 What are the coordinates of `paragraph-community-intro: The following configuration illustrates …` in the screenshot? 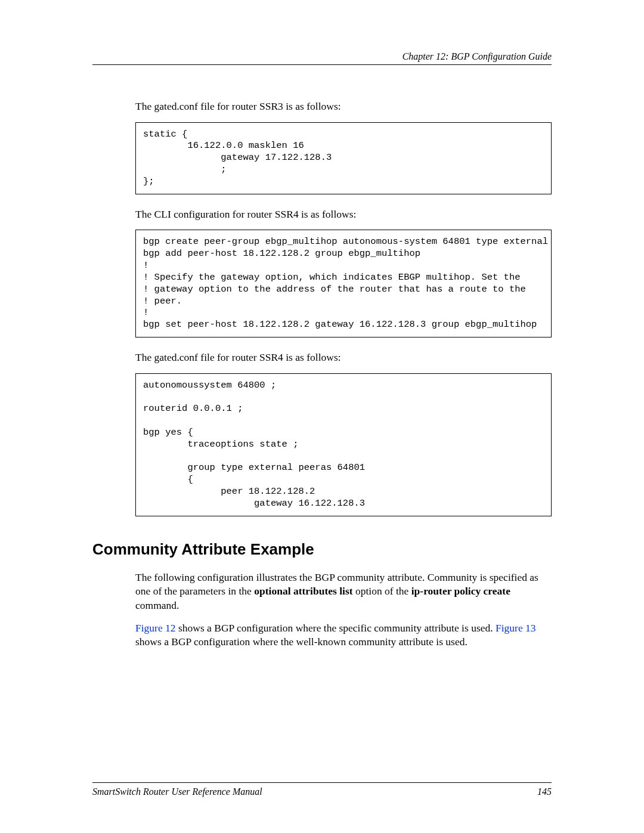 It's located at (343, 592).